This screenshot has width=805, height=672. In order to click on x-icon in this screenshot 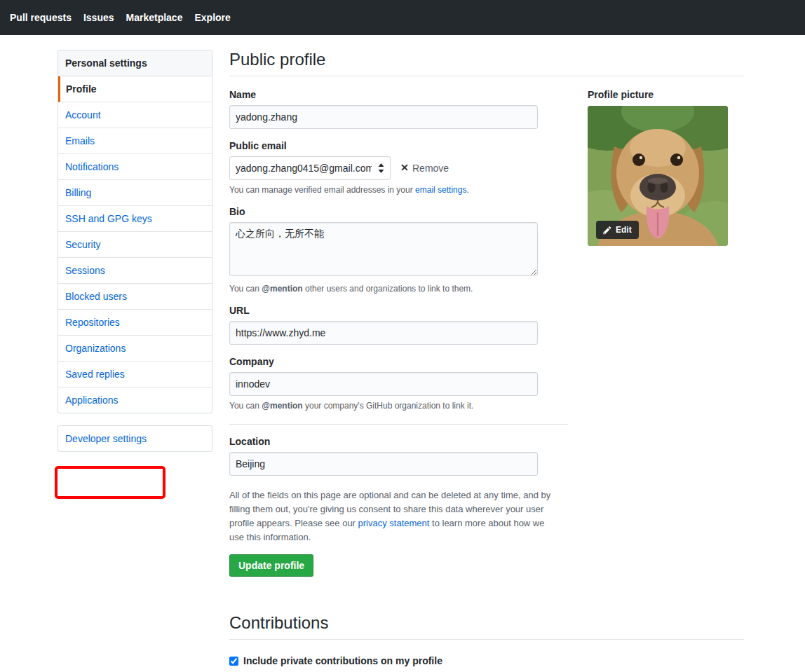, I will do `click(405, 168)`.